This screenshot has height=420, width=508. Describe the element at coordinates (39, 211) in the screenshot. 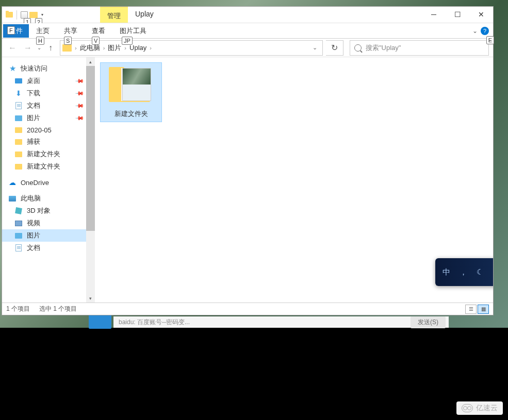

I see `nav-label: 3D 对象` at that location.